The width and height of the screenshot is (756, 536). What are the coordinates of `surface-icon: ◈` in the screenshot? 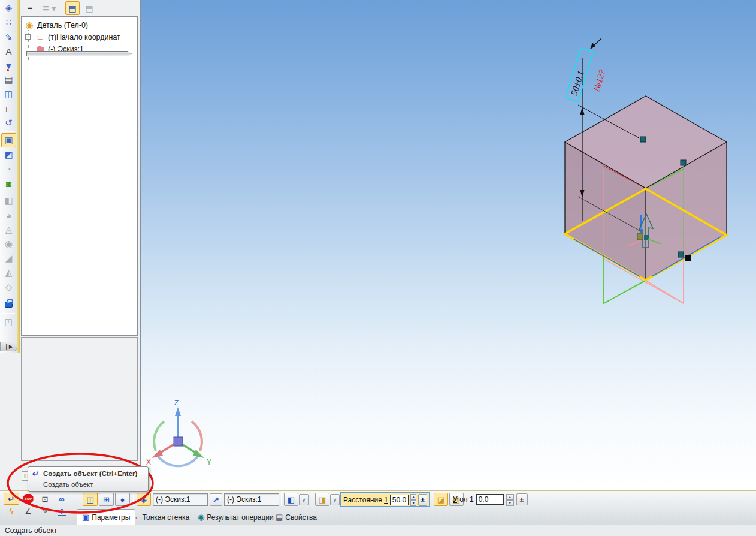 It's located at (8, 8).